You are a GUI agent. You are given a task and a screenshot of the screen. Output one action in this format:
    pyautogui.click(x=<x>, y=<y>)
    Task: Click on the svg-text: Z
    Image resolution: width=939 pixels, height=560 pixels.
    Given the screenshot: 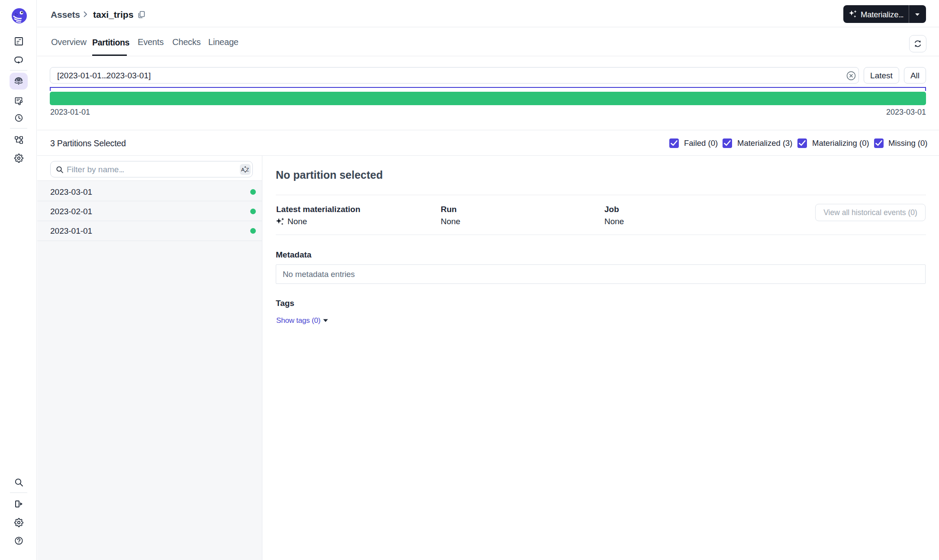 What is the action you would take?
    pyautogui.click(x=248, y=170)
    